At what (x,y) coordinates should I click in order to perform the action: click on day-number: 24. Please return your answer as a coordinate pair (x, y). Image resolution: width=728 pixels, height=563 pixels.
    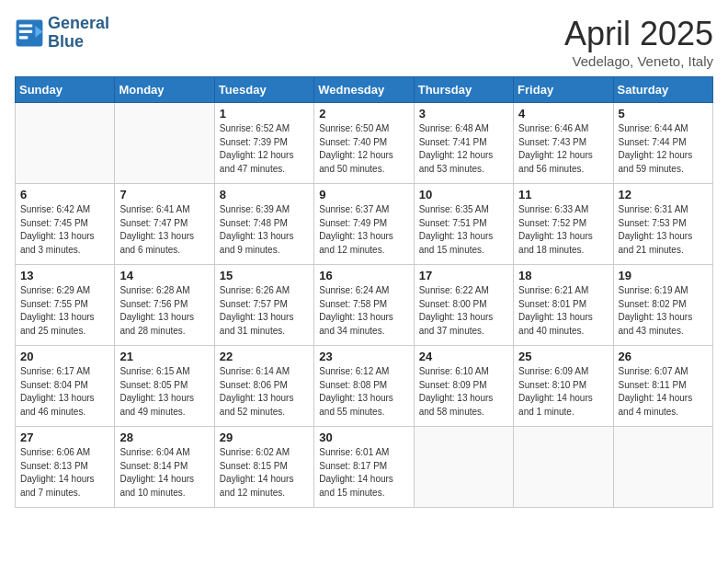
    Looking at the image, I should click on (463, 357).